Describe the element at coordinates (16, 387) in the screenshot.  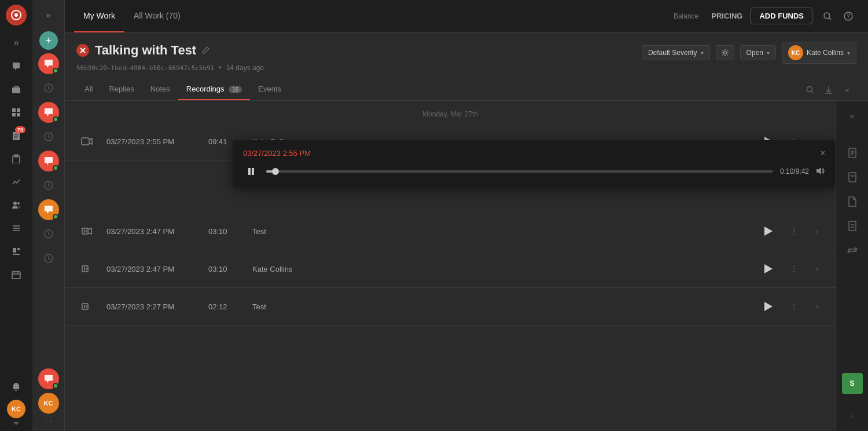
I see `bell-icon` at that location.